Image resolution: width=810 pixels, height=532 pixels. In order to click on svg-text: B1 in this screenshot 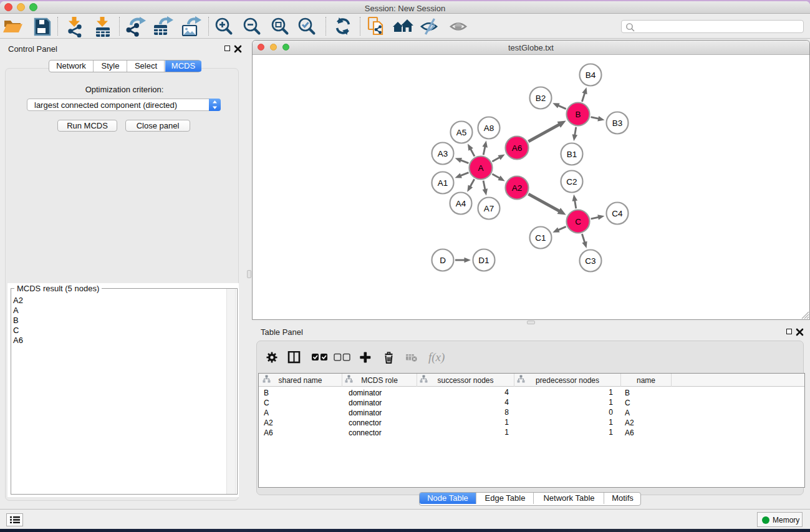, I will do `click(572, 155)`.